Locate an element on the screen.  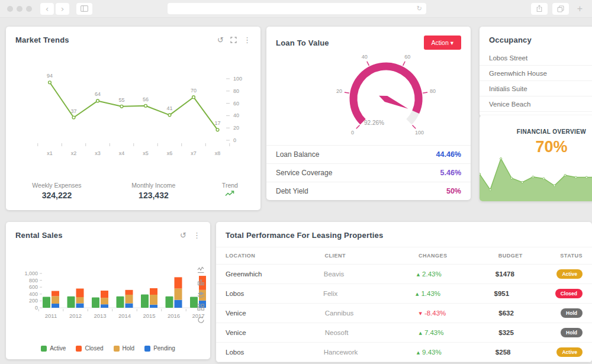
occupancy-item-initialis-suite: Initialis Suite is located at coordinates (536, 89).